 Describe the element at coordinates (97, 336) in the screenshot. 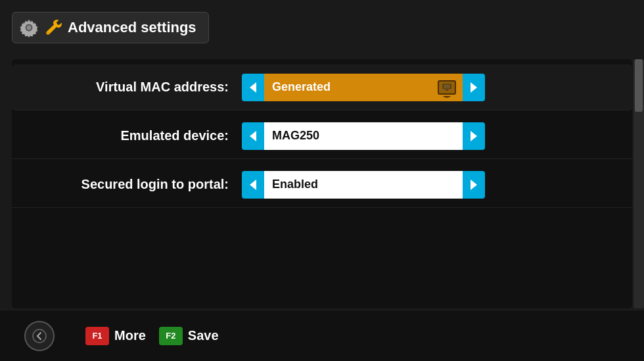

I see `f1-key: F1` at that location.